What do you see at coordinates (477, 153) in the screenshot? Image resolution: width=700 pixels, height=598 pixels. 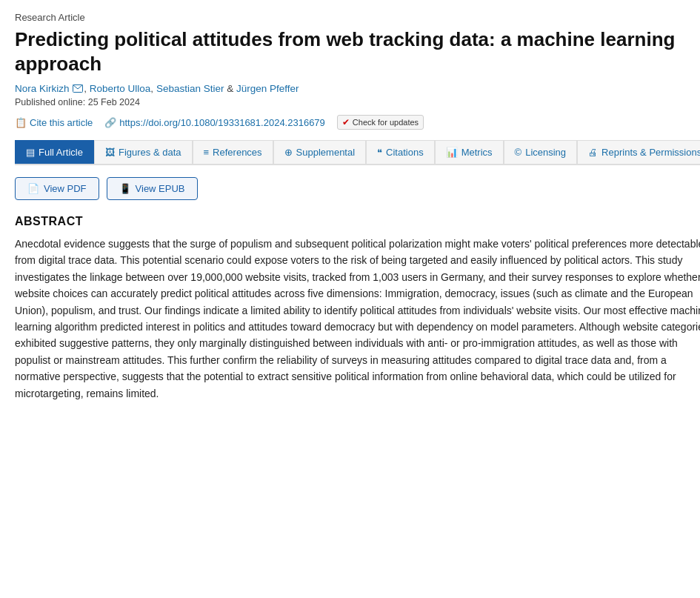 I see `tab-metrics-label: Metrics` at bounding box center [477, 153].